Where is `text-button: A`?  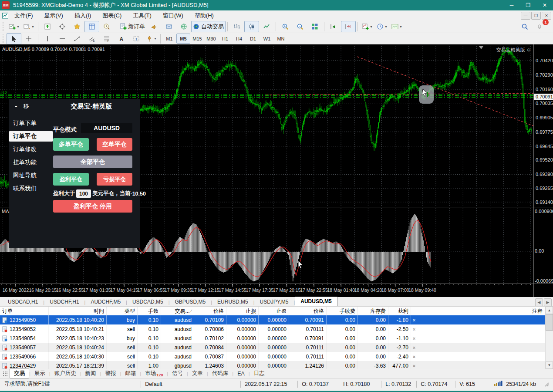
text-button: A is located at coordinates (121, 39).